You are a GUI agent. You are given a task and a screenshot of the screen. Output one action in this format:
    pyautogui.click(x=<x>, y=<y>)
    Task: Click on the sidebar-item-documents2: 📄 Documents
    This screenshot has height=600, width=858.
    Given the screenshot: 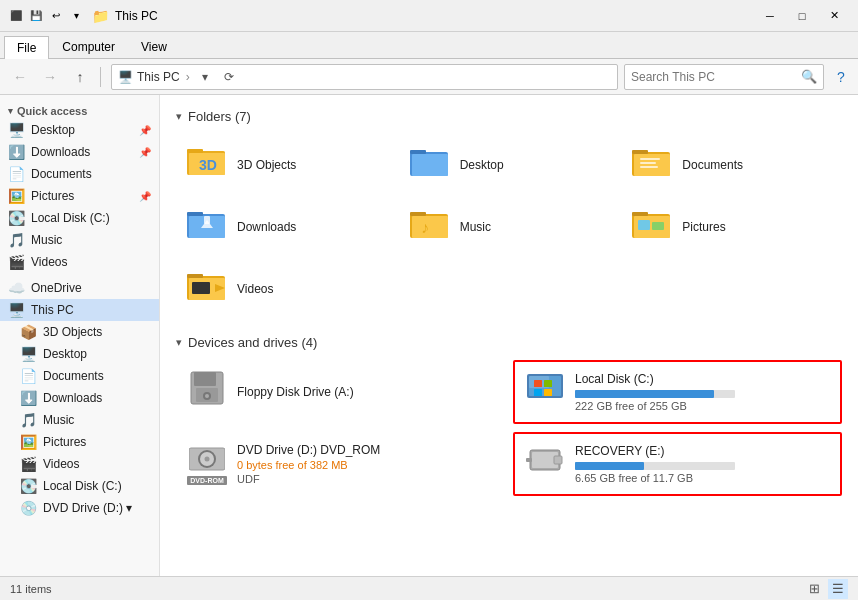 What is the action you would take?
    pyautogui.click(x=80, y=376)
    